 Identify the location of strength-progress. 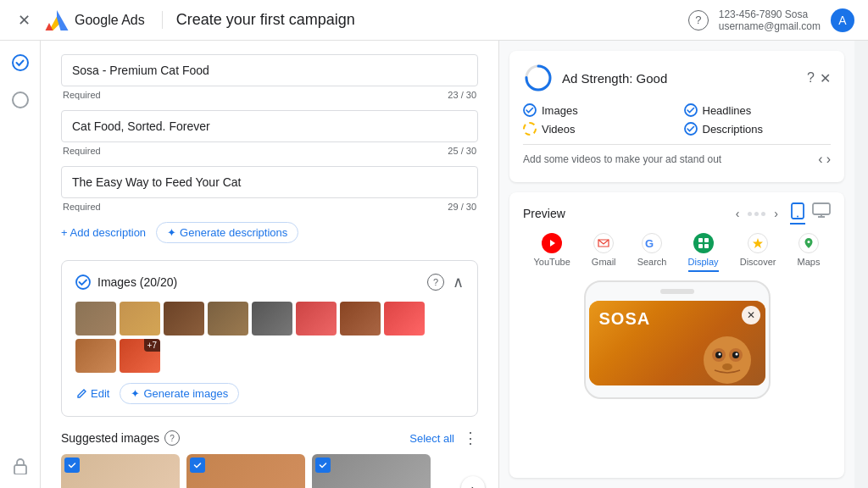
(538, 78).